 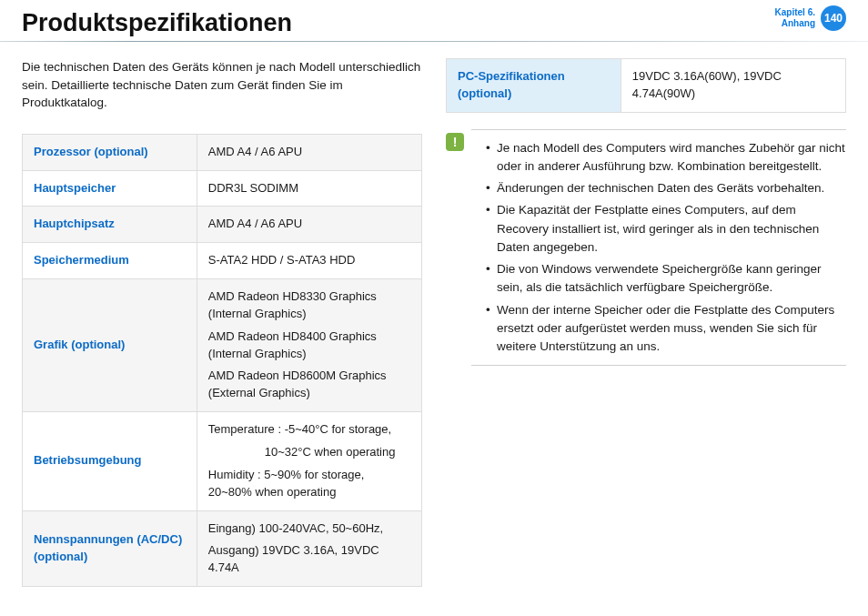 I want to click on spec-val: Eingang) 100-240VAC, 50~60Hz, Ausgang) 1…, so click(x=309, y=549).